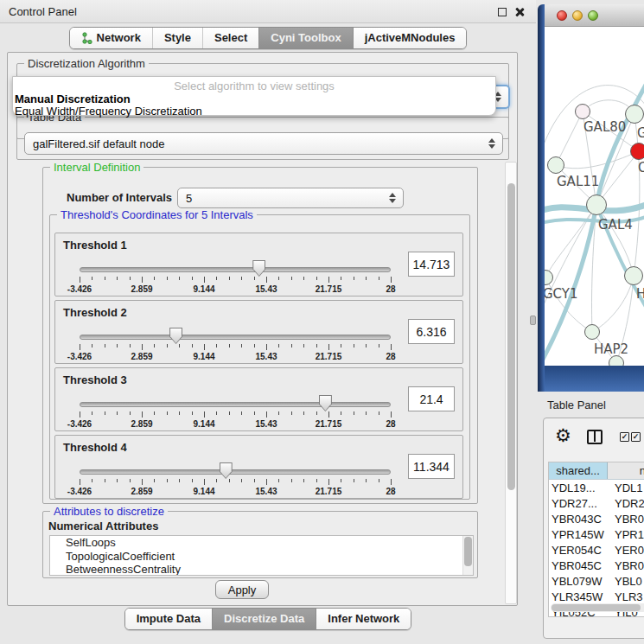 The image size is (644, 644). What do you see at coordinates (95, 448) in the screenshot?
I see `threshold-label: Threshold 4` at bounding box center [95, 448].